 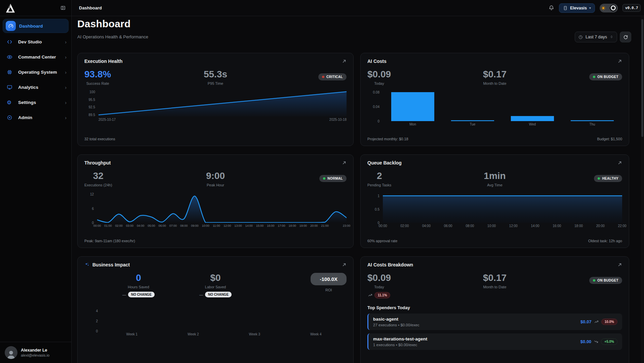 I want to click on card-execution-health: Execution Health 93.8% Success Rate 55.3…, so click(x=215, y=100).